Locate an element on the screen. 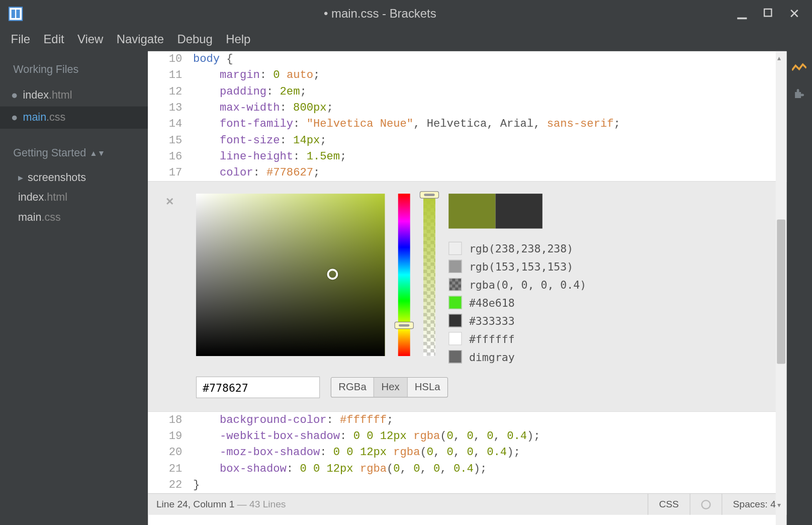 The height and width of the screenshot is (525, 812). recent-color-item: rgb(238,238,238) is located at coordinates (517, 248).